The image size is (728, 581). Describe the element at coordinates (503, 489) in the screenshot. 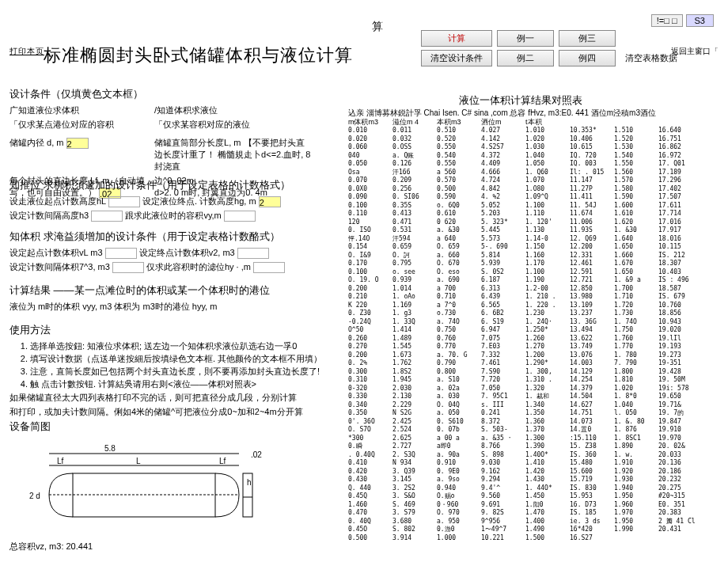

I see `table-cell: 9.4'^` at that location.